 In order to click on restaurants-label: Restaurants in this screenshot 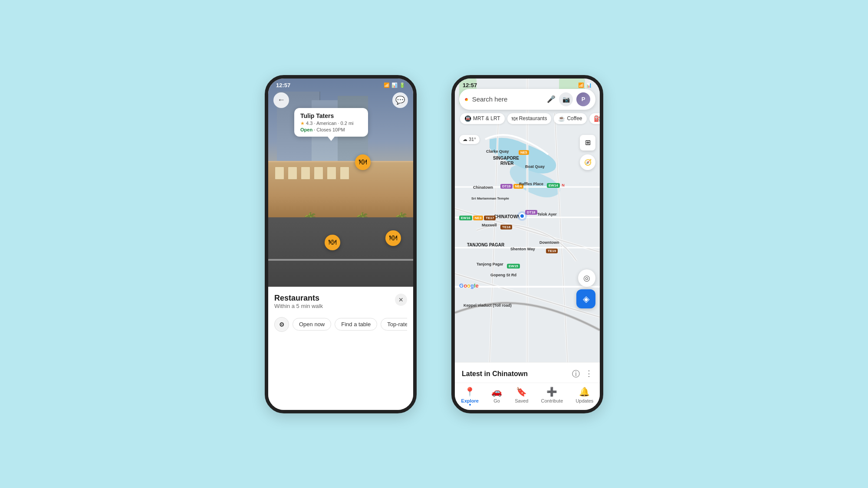, I will do `click(533, 118)`.